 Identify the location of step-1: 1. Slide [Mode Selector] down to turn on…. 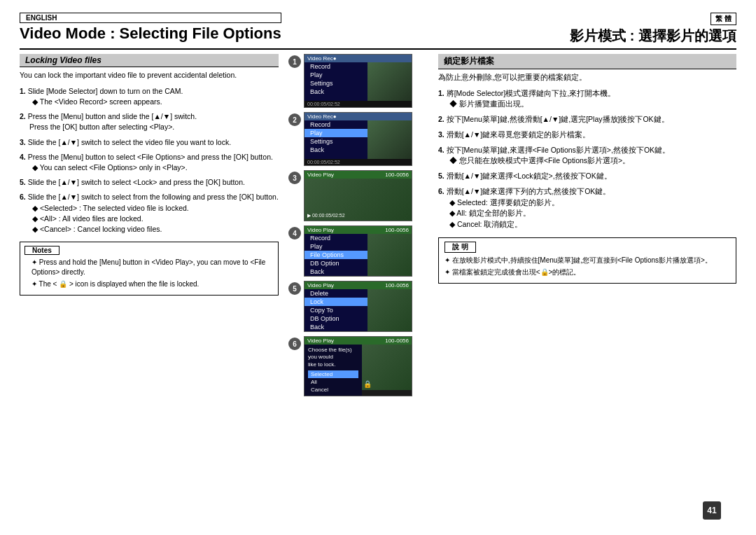
(149, 97).